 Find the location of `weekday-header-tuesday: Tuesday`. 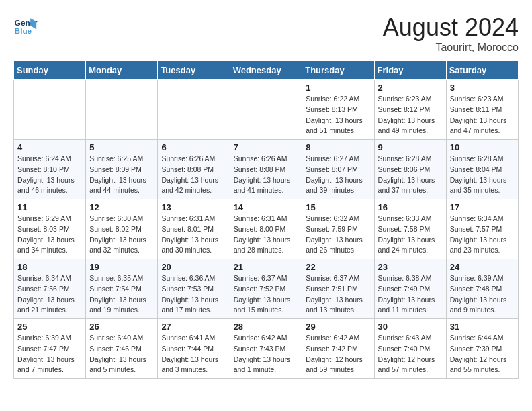

weekday-header-tuesday: Tuesday is located at coordinates (193, 71).